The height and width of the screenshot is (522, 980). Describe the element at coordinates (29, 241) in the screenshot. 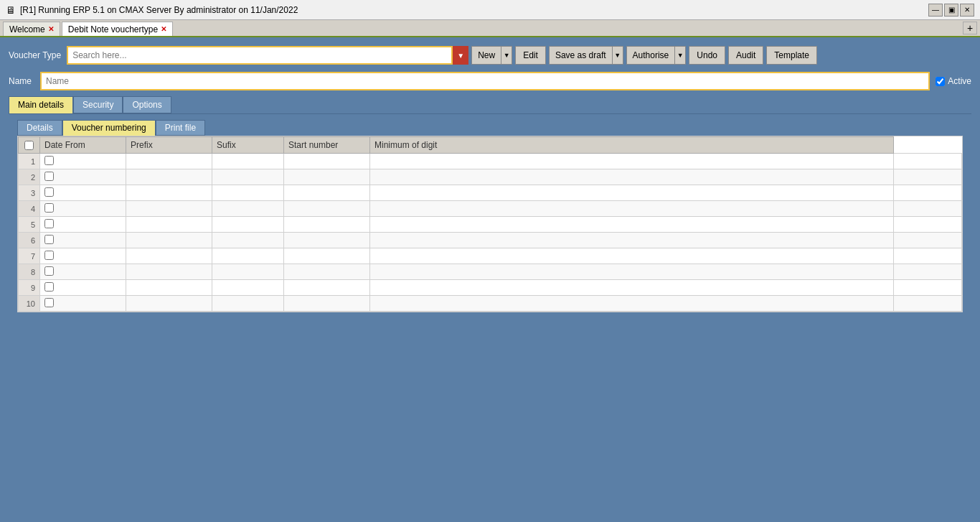

I see `row-number: 6` at that location.